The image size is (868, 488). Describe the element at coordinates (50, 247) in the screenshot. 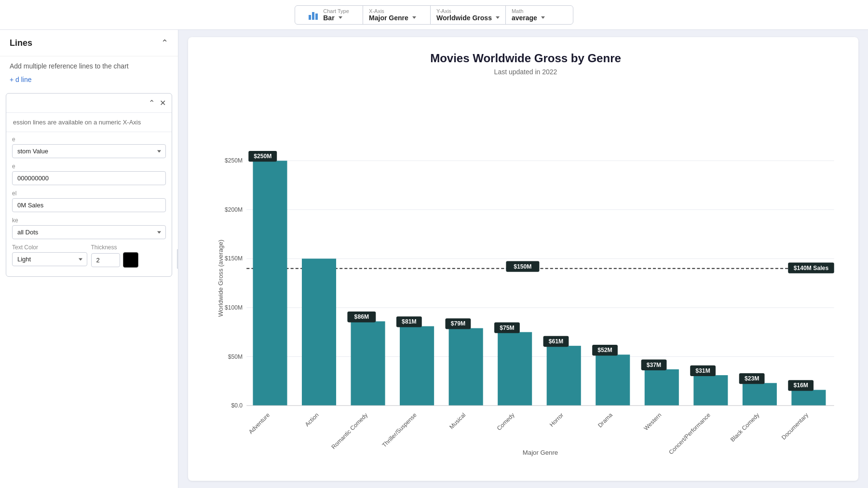

I see `text-color-label: Text Color` at that location.